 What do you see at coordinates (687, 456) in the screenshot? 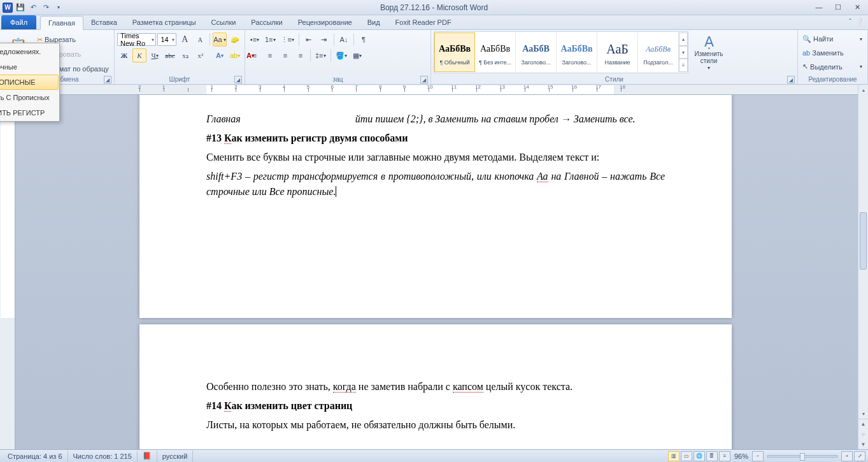
I see `view-fullscreen: ▭` at bounding box center [687, 456].